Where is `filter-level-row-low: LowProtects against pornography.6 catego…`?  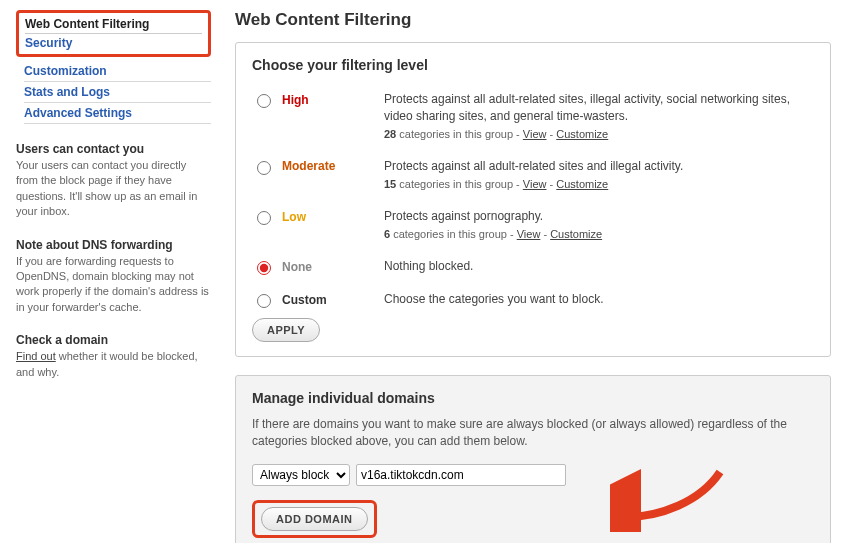 filter-level-row-low: LowProtects against pornography.6 catego… is located at coordinates (533, 227).